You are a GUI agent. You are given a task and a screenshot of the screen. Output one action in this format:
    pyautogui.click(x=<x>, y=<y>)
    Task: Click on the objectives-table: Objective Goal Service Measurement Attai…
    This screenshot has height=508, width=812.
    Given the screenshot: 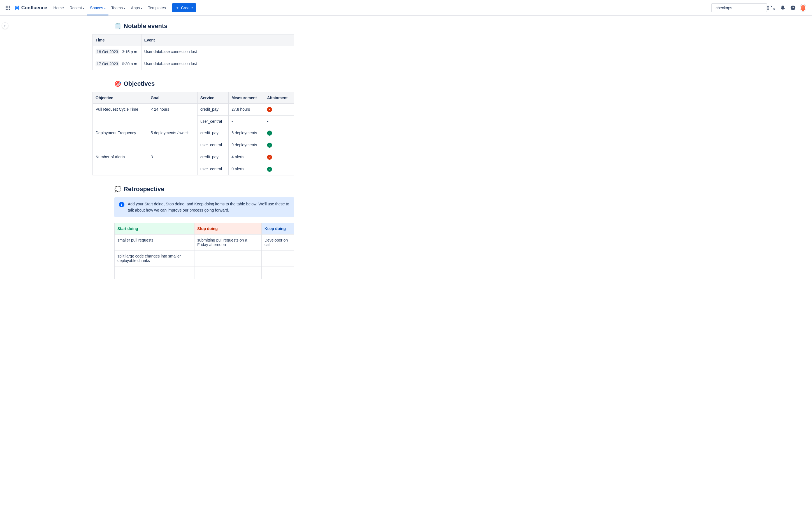 What is the action you would take?
    pyautogui.click(x=194, y=134)
    